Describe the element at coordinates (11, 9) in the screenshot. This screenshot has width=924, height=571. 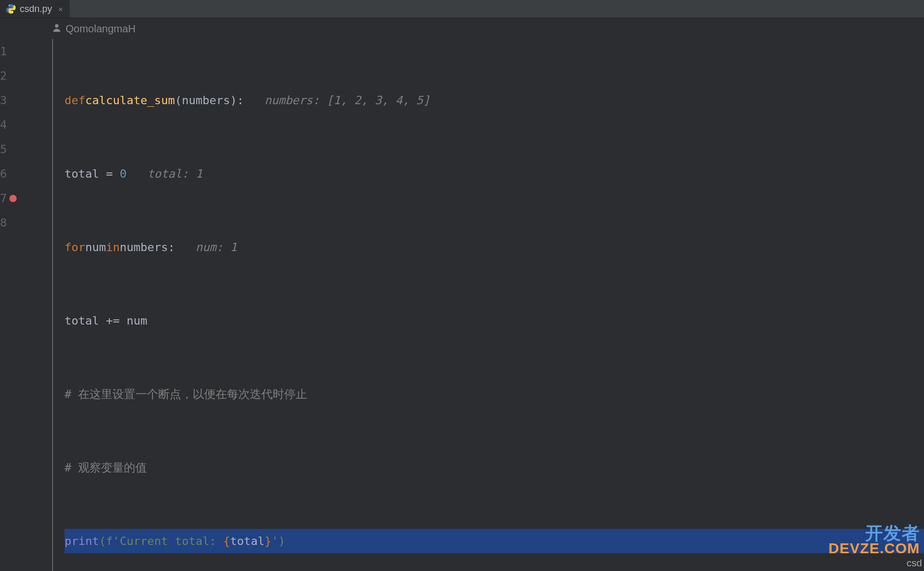
I see `python-file-icon` at that location.